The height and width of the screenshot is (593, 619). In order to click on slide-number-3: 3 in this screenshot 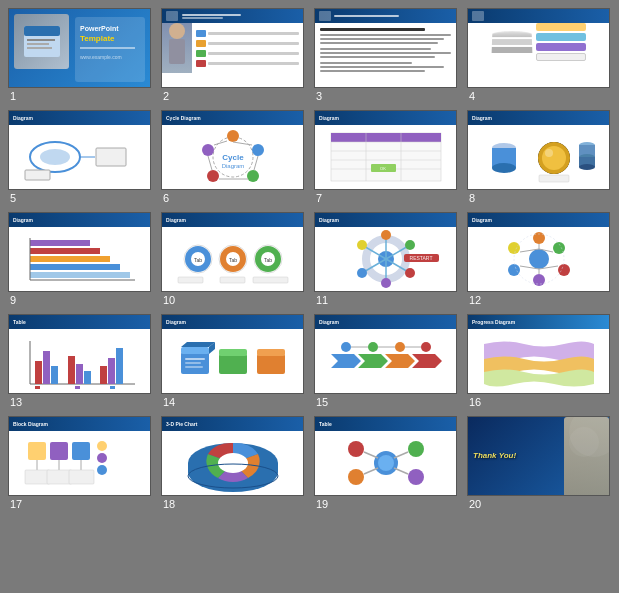, I will do `click(318, 96)`.